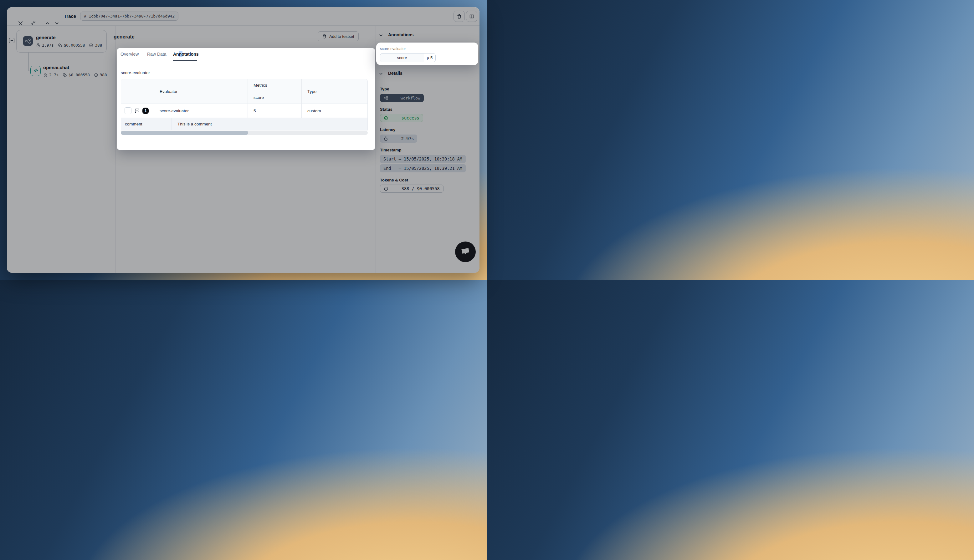 The height and width of the screenshot is (560, 974). I want to click on annotation-score-card: score-evaluator score µ 5, so click(427, 54).